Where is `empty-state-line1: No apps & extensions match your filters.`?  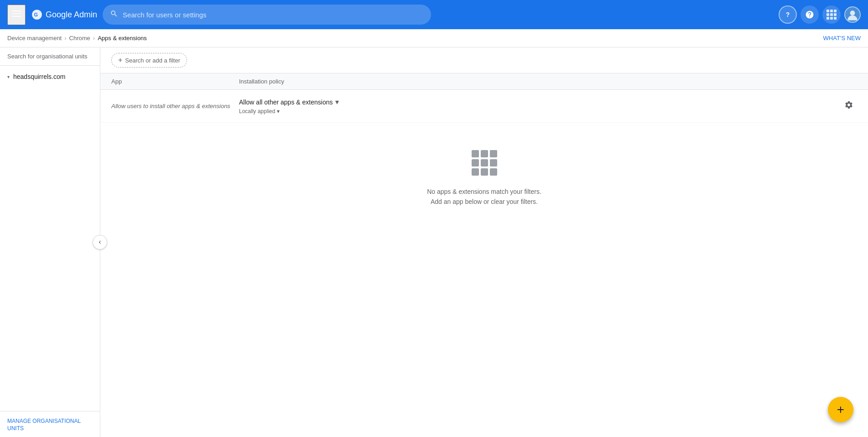
empty-state-line1: No apps & extensions match your filters. is located at coordinates (484, 192).